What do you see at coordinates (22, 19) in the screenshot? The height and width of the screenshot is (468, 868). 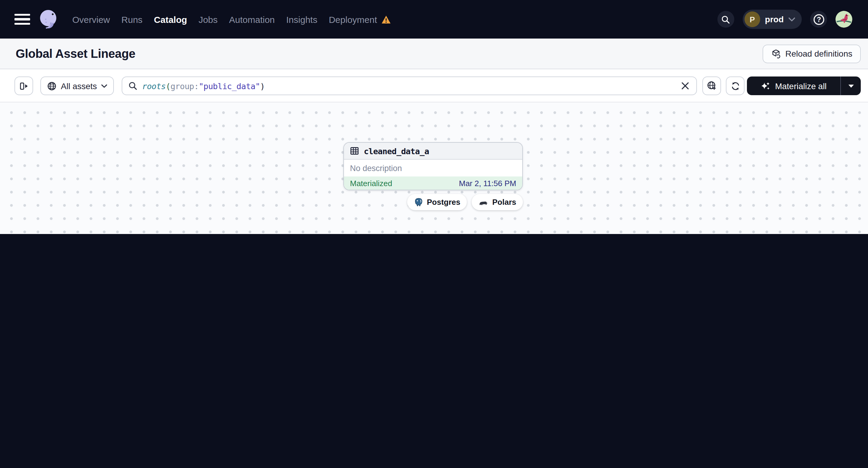 I see `menu-icon` at bounding box center [22, 19].